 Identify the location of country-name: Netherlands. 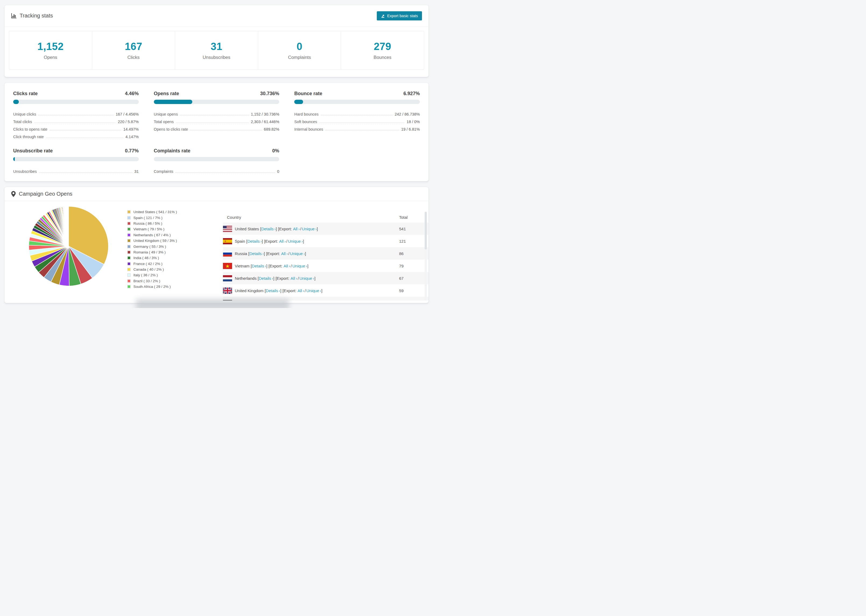
(246, 278).